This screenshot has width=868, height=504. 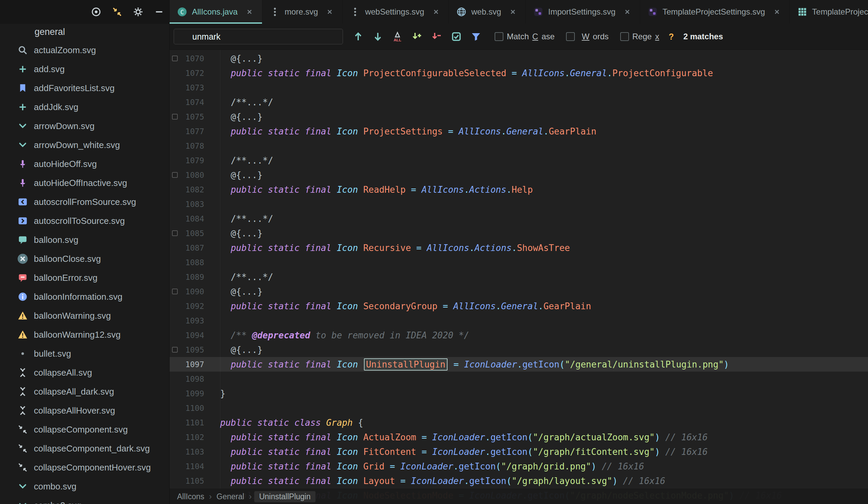 I want to click on breadcrumb-item-allicons: AllIcons, so click(x=191, y=497).